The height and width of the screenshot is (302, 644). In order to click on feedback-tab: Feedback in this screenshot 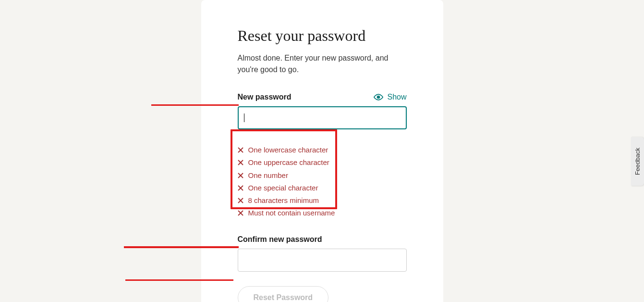, I will do `click(638, 162)`.